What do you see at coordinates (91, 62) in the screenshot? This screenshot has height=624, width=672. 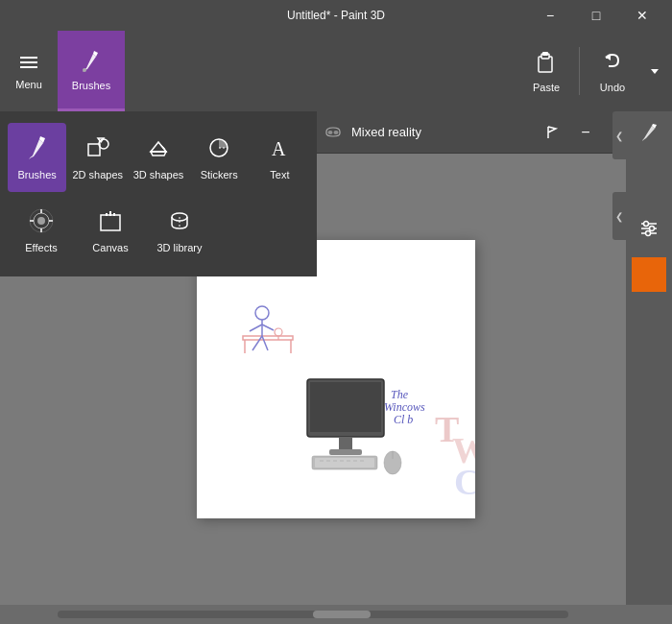 I see `brushes-icon` at bounding box center [91, 62].